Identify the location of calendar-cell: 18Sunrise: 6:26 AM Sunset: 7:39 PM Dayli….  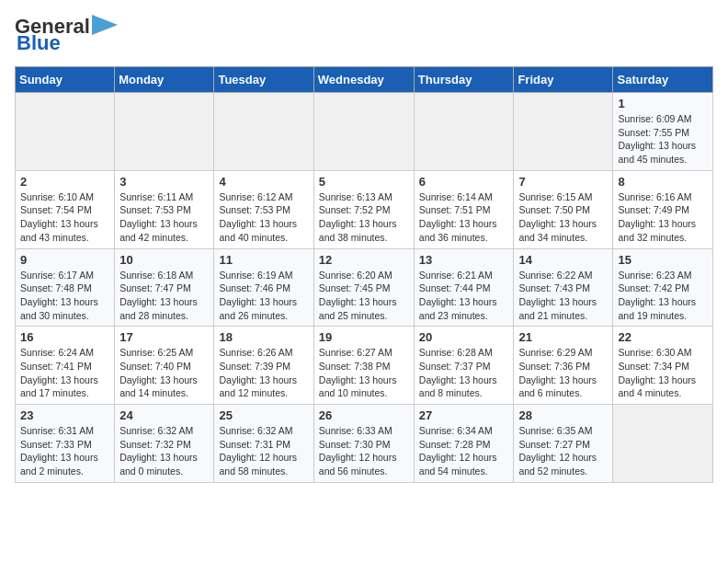
(264, 366).